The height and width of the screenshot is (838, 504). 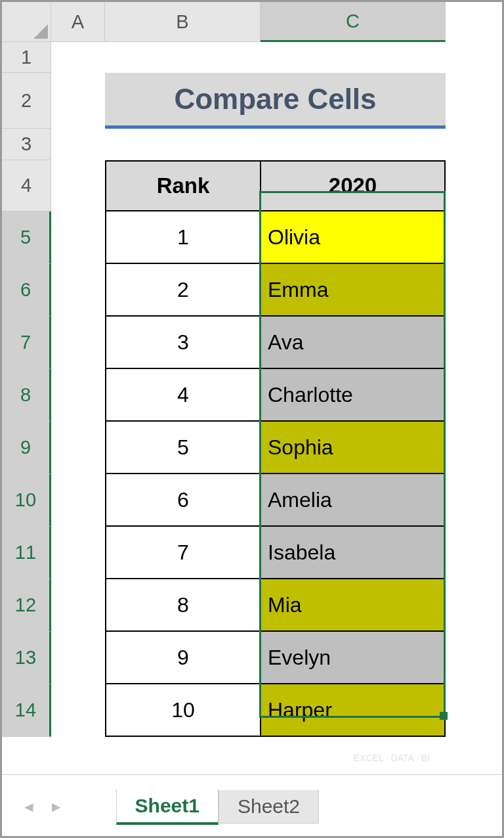 What do you see at coordinates (26, 395) in the screenshot?
I see `row-header-8: 8` at bounding box center [26, 395].